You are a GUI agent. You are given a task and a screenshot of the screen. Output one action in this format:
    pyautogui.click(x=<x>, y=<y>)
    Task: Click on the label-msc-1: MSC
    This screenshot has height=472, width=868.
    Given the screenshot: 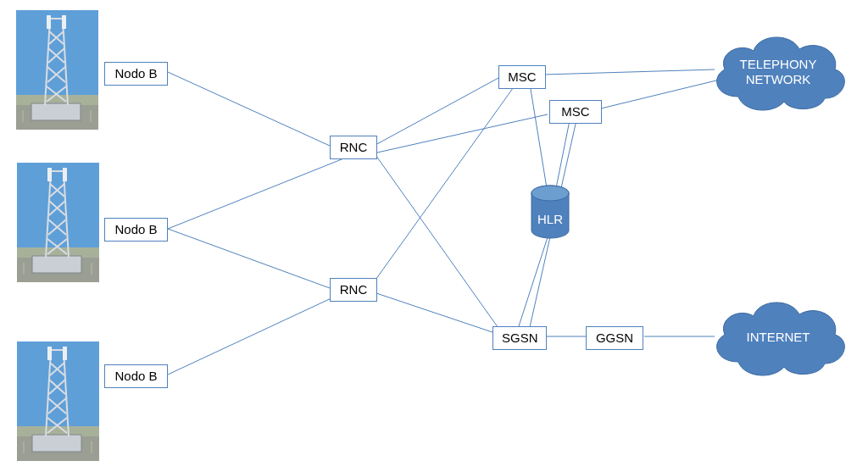 What is the action you would take?
    pyautogui.click(x=522, y=77)
    